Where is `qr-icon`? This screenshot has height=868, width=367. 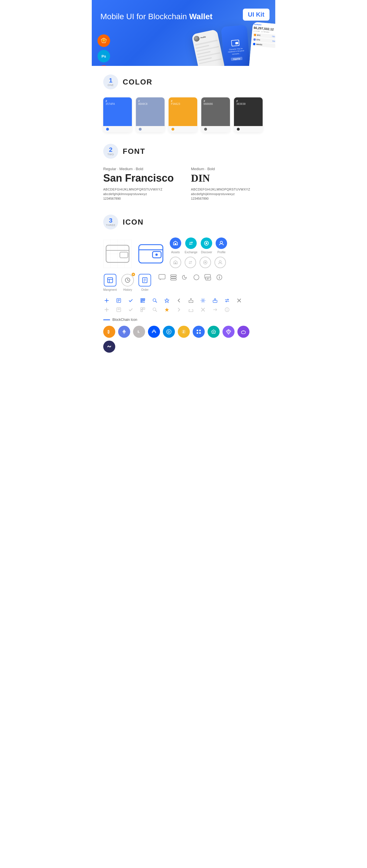
qr-icon is located at coordinates (143, 301).